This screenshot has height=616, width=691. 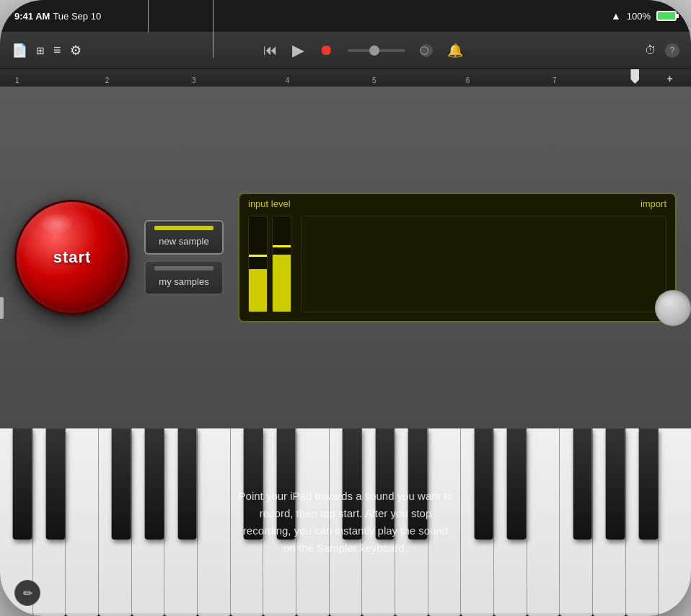 What do you see at coordinates (379, 522) in the screenshot?
I see `white-key-g2` at bounding box center [379, 522].